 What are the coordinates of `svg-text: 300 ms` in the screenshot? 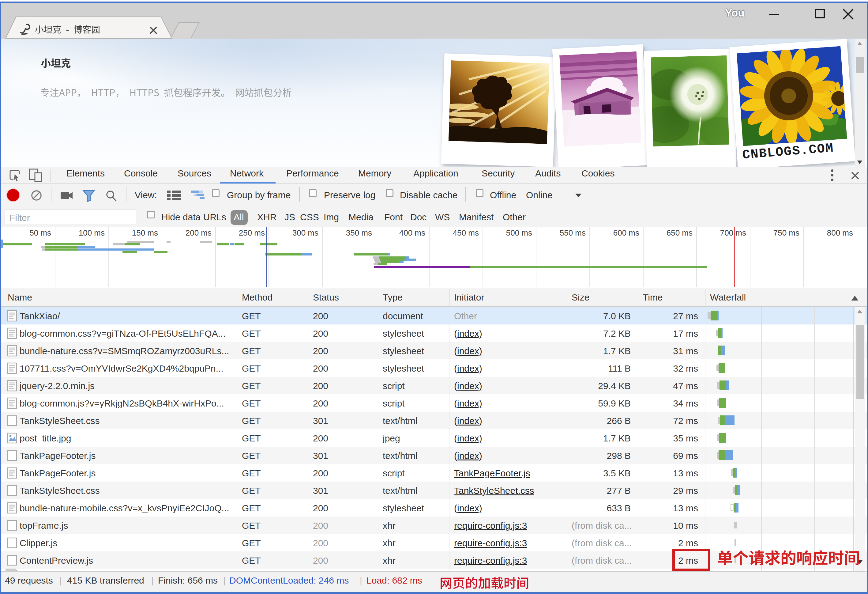 It's located at (306, 233).